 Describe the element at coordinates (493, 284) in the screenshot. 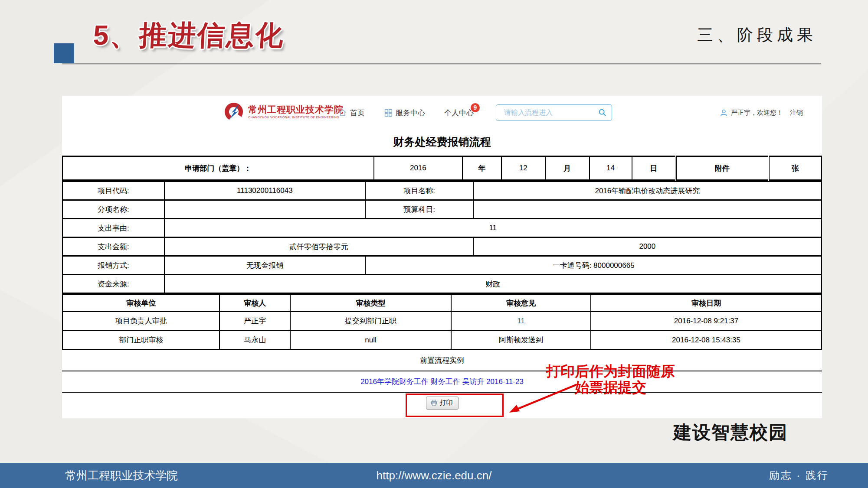

I see `fund-cell: 财政` at that location.